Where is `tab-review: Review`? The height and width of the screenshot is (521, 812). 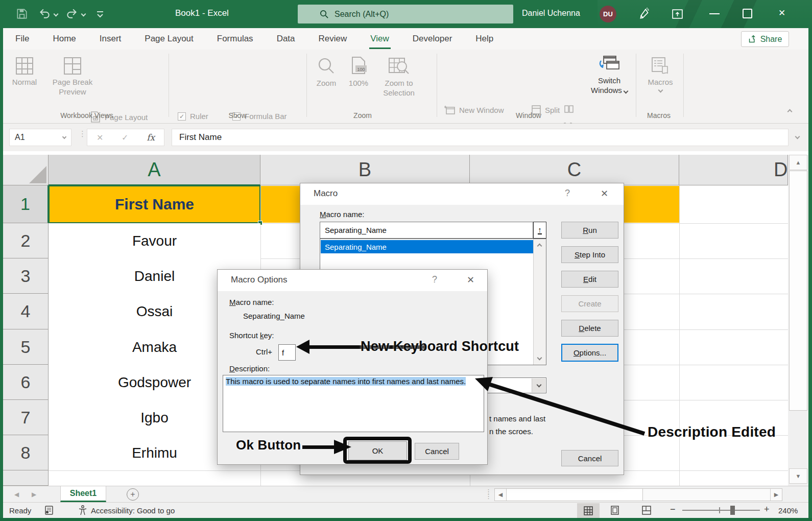 tab-review: Review is located at coordinates (333, 39).